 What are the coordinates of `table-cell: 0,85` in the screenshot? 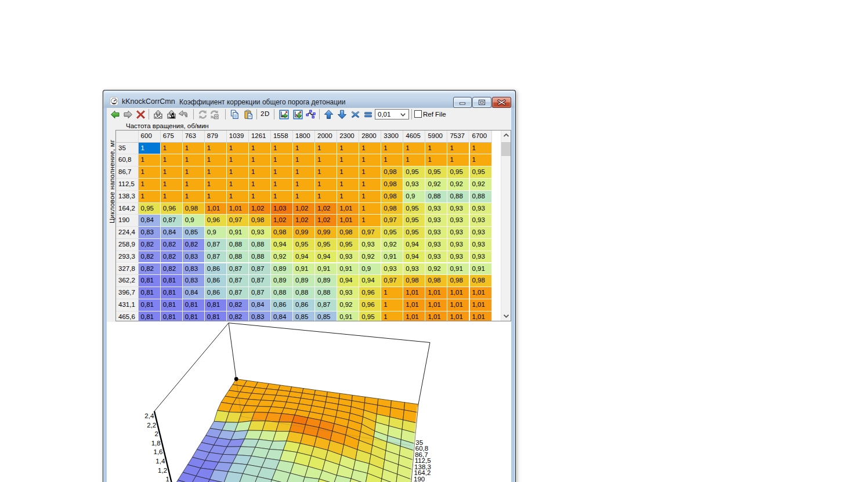 It's located at (326, 317).